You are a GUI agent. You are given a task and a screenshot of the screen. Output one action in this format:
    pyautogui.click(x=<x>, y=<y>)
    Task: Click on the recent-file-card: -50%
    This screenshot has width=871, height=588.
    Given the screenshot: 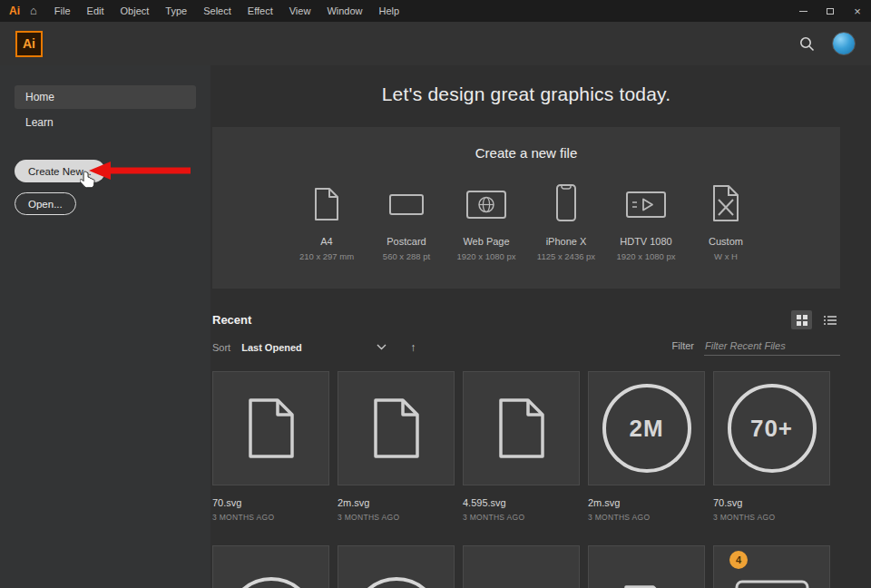 What is the action you would take?
    pyautogui.click(x=521, y=566)
    